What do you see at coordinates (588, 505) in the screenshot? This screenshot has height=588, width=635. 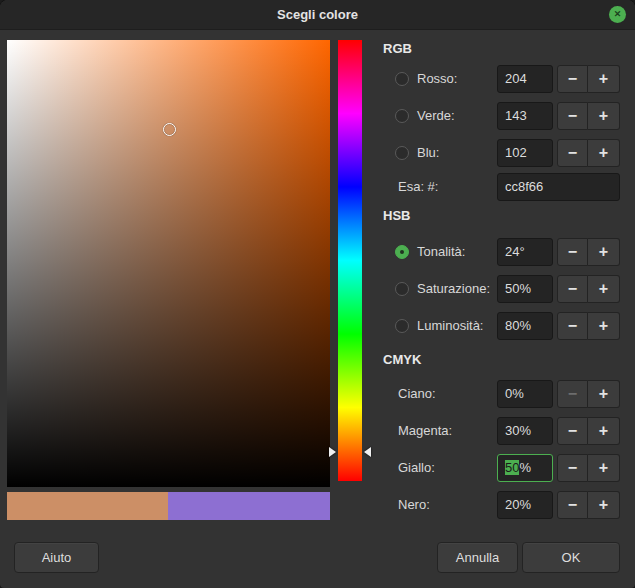 I see `nero-stepper: − +` at bounding box center [588, 505].